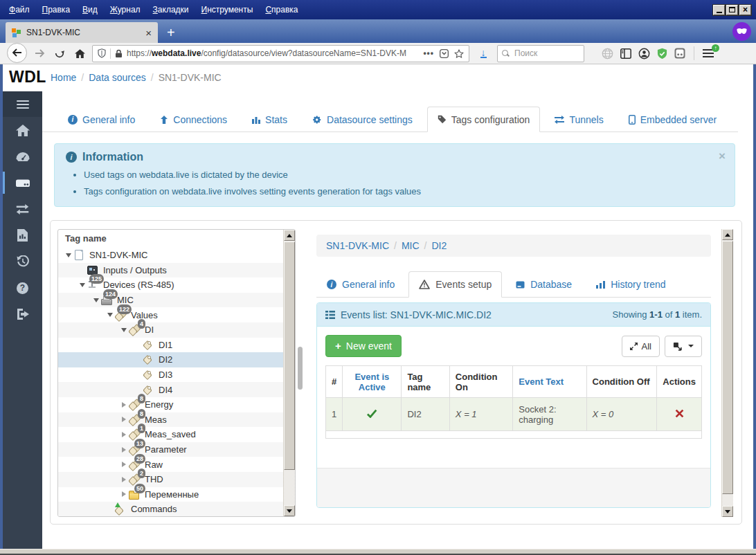  I want to click on tree-item-raw: 28Raw, so click(177, 464).